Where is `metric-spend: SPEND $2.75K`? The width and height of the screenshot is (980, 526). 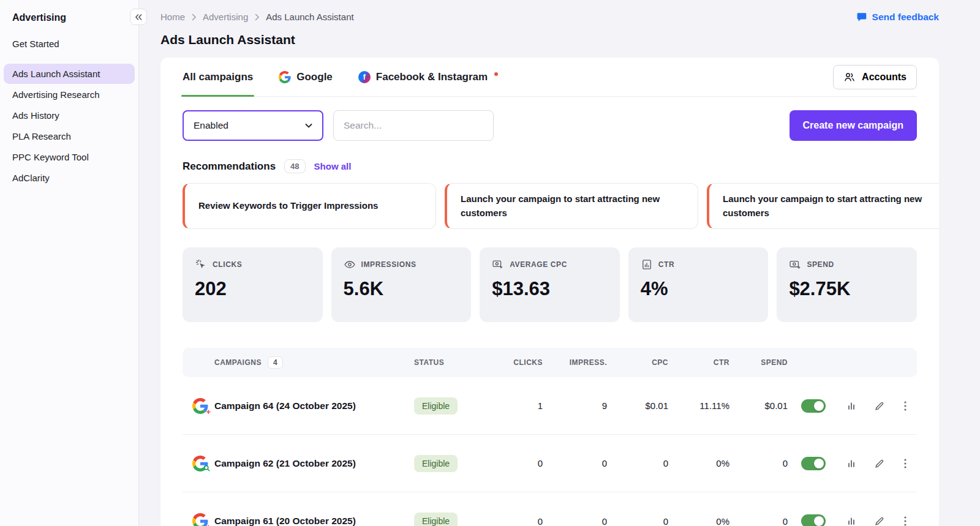 metric-spend: SPEND $2.75K is located at coordinates (846, 285).